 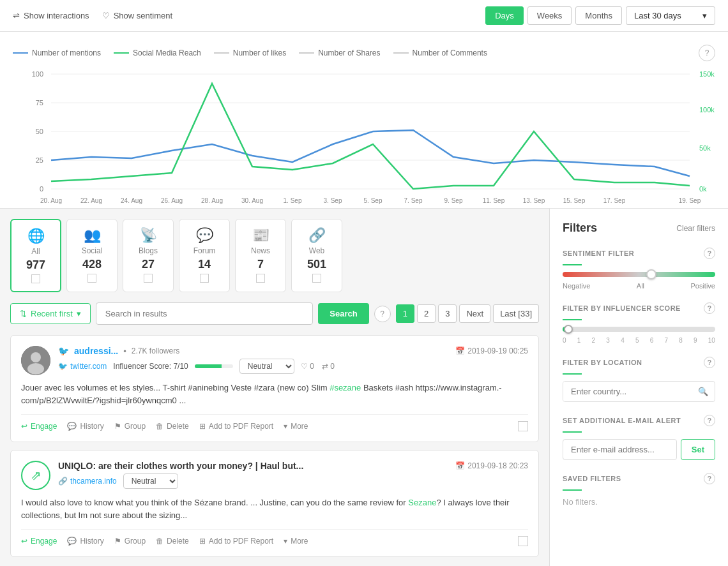 I want to click on weeks-btn: Weeks, so click(x=550, y=15).